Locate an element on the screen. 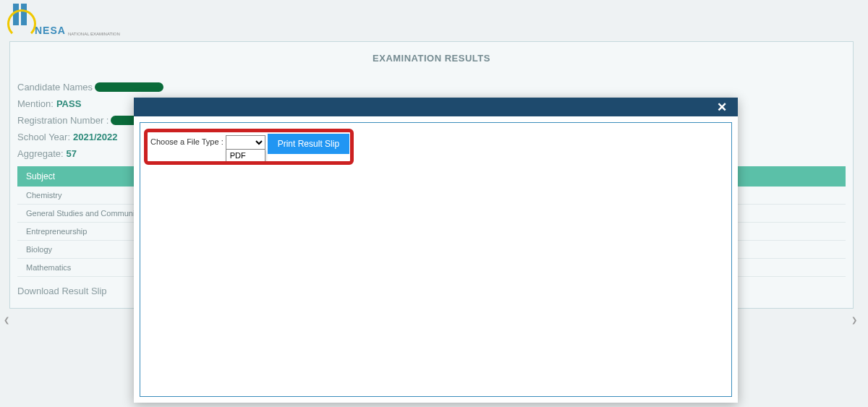 This screenshot has height=407, width=868. panel-title: EXAMINATION RESULTS is located at coordinates (431, 58).